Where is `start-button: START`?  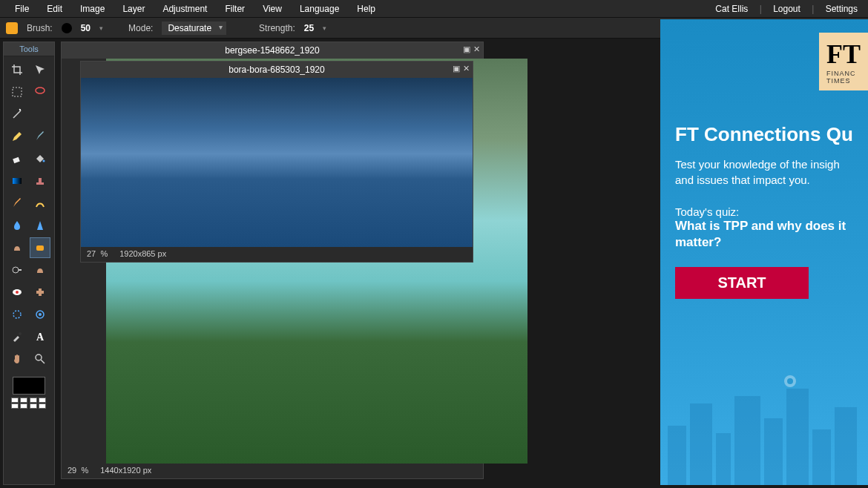
start-button: START is located at coordinates (742, 283).